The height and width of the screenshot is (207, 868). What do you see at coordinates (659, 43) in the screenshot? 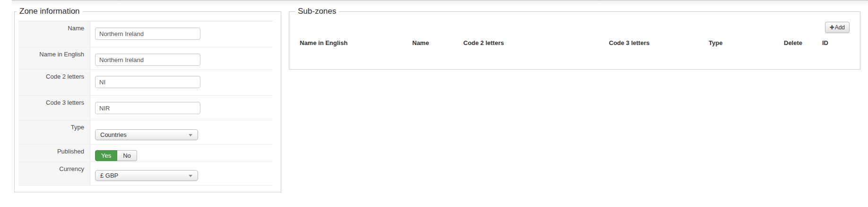
I see `column-header-code-3-letters: Code 3 letters` at bounding box center [659, 43].